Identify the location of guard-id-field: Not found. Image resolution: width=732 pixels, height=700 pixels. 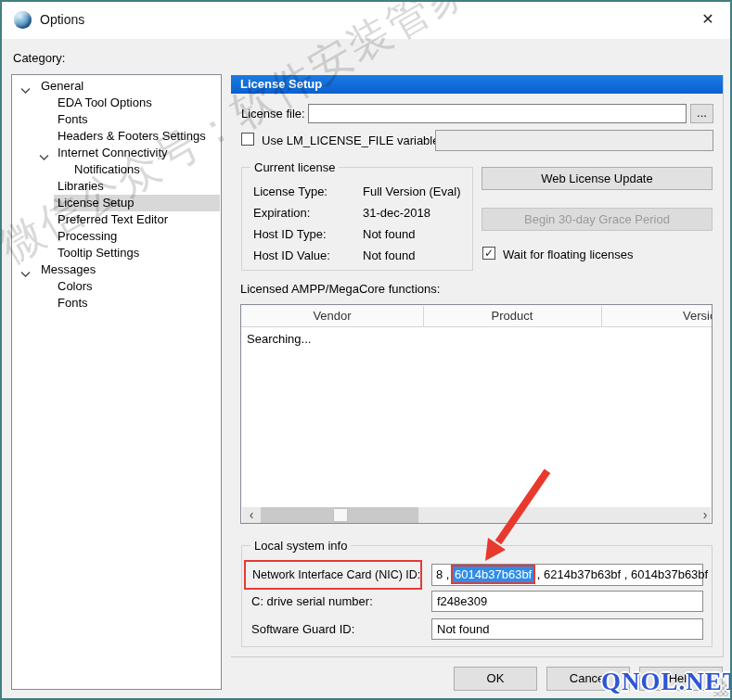
(568, 629).